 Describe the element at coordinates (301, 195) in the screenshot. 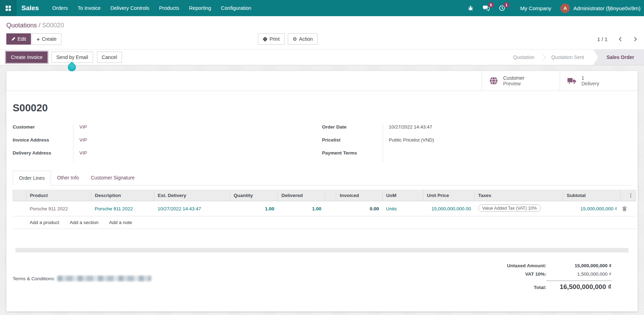

I see `col-delivered: Delivered` at that location.